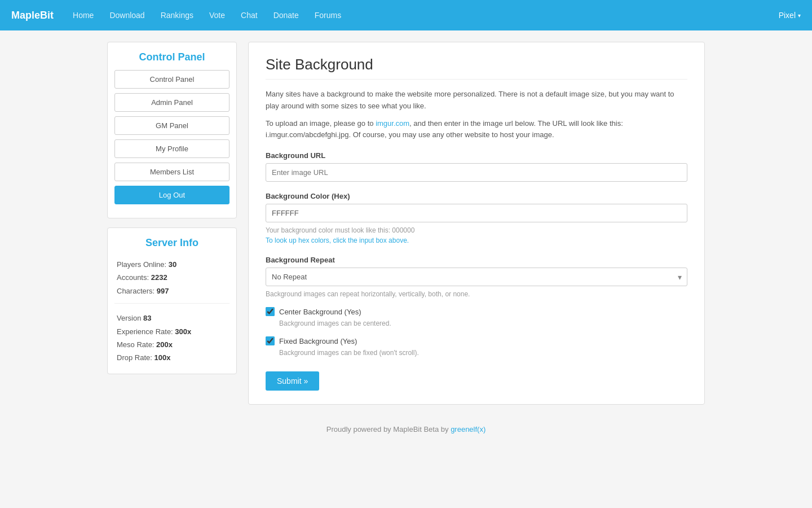 The width and height of the screenshot is (812, 508). Describe the element at coordinates (172, 301) in the screenshot. I see `server-info-box: Server Info Players Online: 30 Accounts:…` at that location.